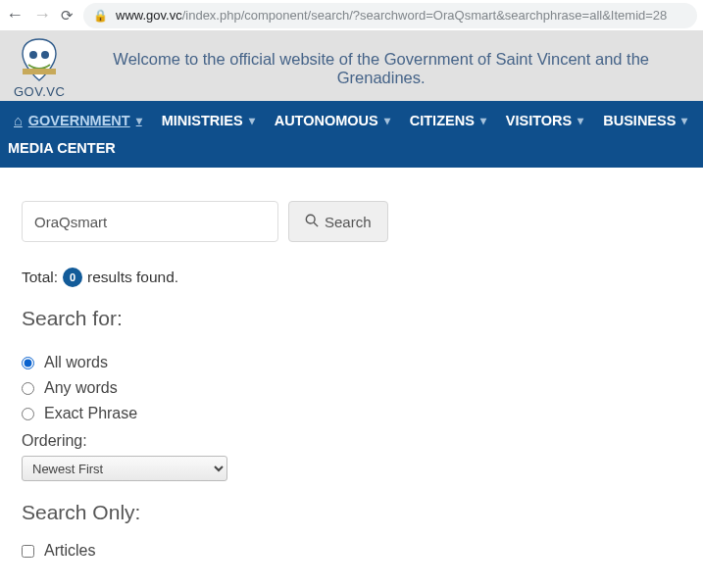 The width and height of the screenshot is (703, 588). Describe the element at coordinates (90, 414) in the screenshot. I see `radio-label: Exact Phrase` at that location.